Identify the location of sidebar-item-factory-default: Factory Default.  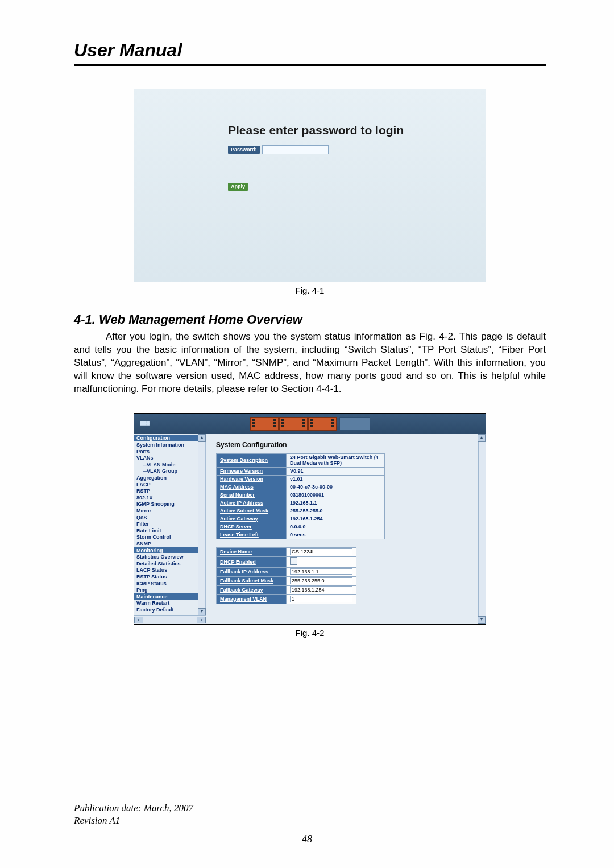
(169, 610).